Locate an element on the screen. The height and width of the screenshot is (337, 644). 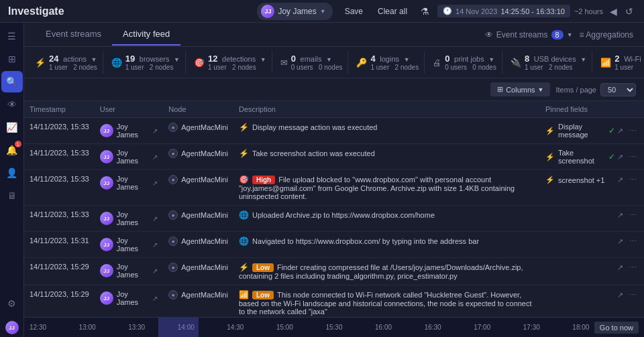
search-icon: 🔍 is located at coordinates (12, 82).